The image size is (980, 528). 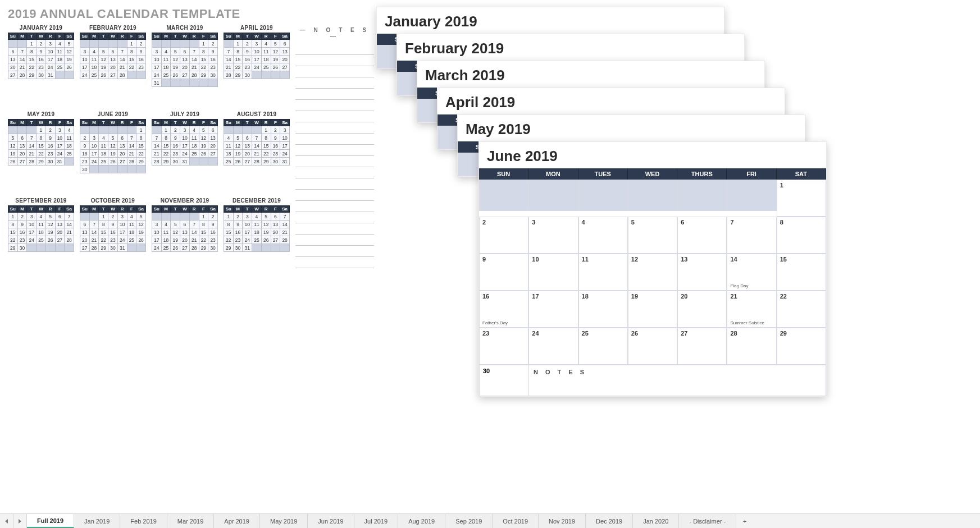 I want to click on month-sheet-title: June 2019, so click(x=653, y=155).